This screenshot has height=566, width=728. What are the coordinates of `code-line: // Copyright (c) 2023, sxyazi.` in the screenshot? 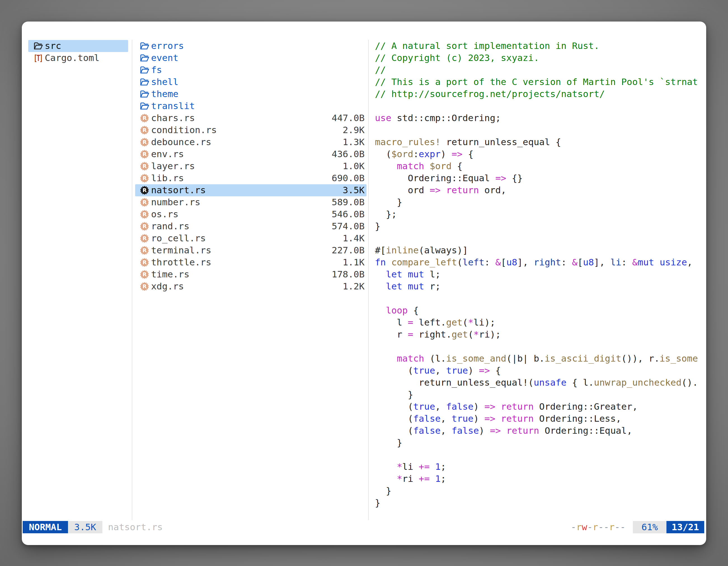 It's located at (540, 58).